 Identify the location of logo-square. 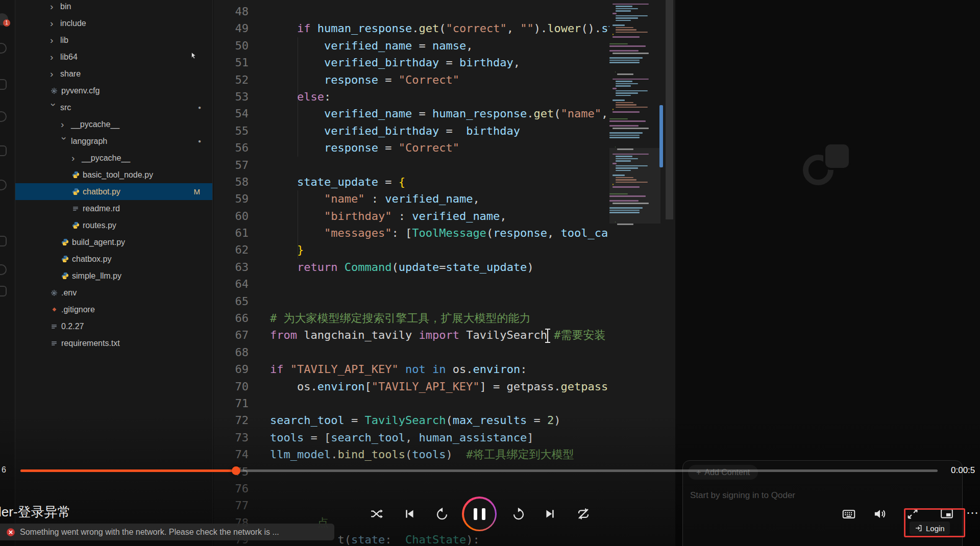
(837, 156).